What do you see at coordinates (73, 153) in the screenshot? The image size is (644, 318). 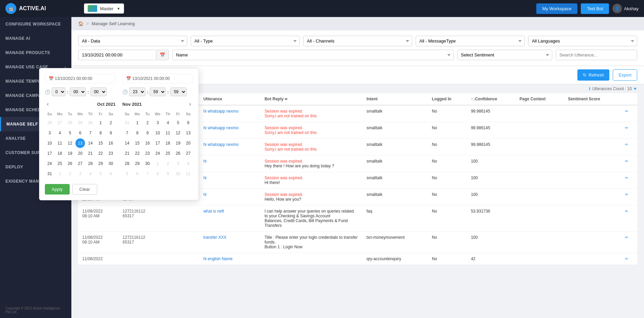 I see `cal-day: 19` at bounding box center [73, 153].